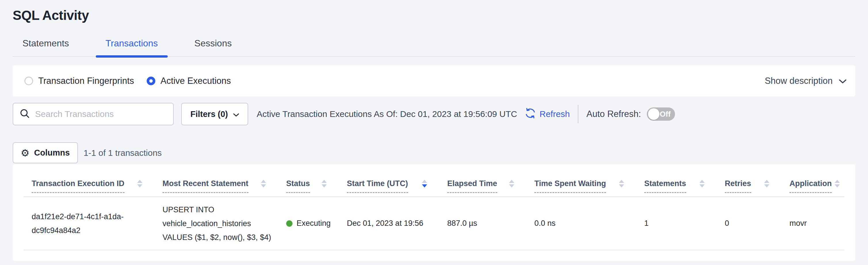 This screenshot has width=868, height=265. Describe the element at coordinates (555, 114) in the screenshot. I see `refresh-label: Refresh` at that location.